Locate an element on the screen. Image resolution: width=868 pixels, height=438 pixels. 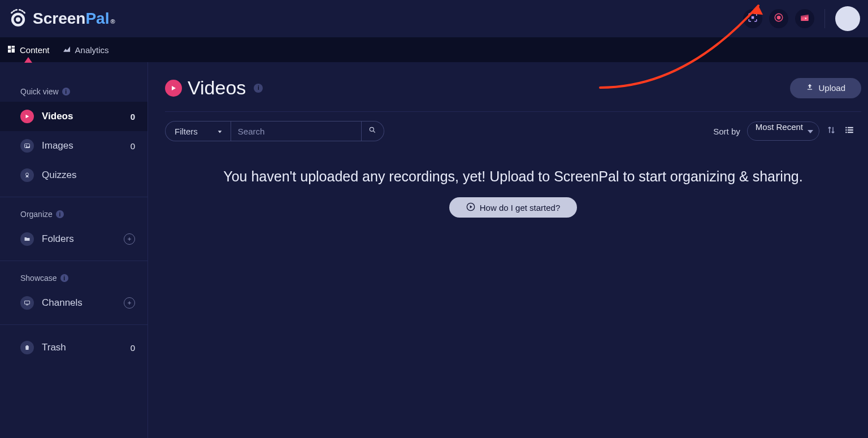
toolbar-right: Sort by Most Recent is located at coordinates (784, 131).